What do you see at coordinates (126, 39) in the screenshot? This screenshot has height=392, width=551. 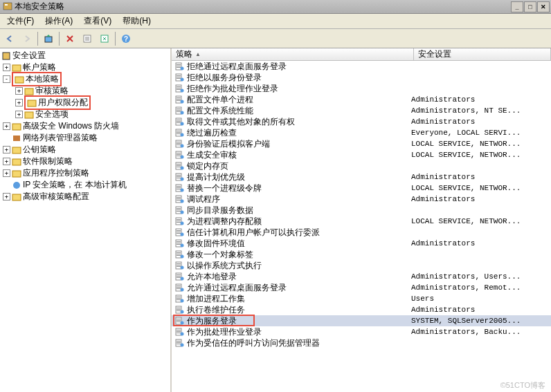 I see `help-button: ?` at bounding box center [126, 39].